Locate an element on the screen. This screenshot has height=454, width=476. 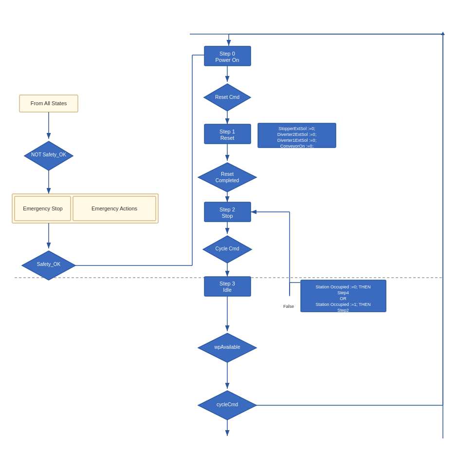
step1-action-line2: Diverter2ExtSol :=0; is located at coordinates (297, 134).